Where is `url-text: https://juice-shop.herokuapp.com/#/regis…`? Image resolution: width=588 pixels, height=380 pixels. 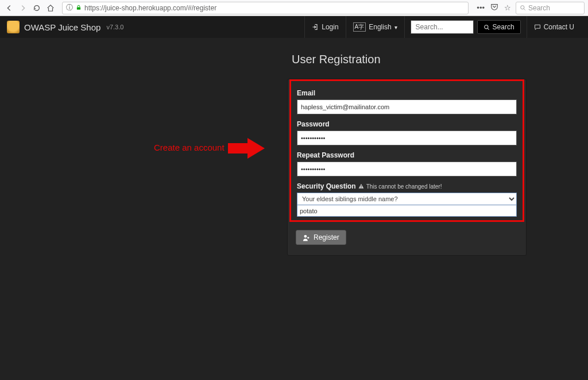
url-text: https://juice-shop.herokuapp.com/#/regis… is located at coordinates (150, 8).